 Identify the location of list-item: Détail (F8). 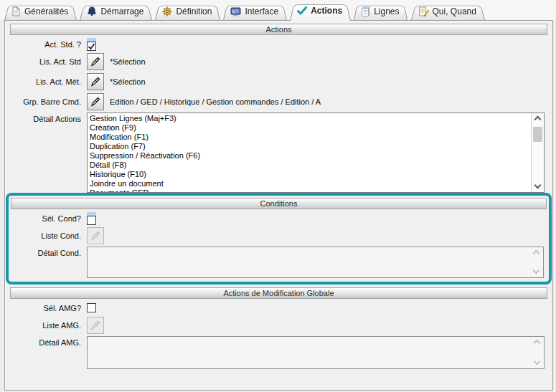
(310, 165).